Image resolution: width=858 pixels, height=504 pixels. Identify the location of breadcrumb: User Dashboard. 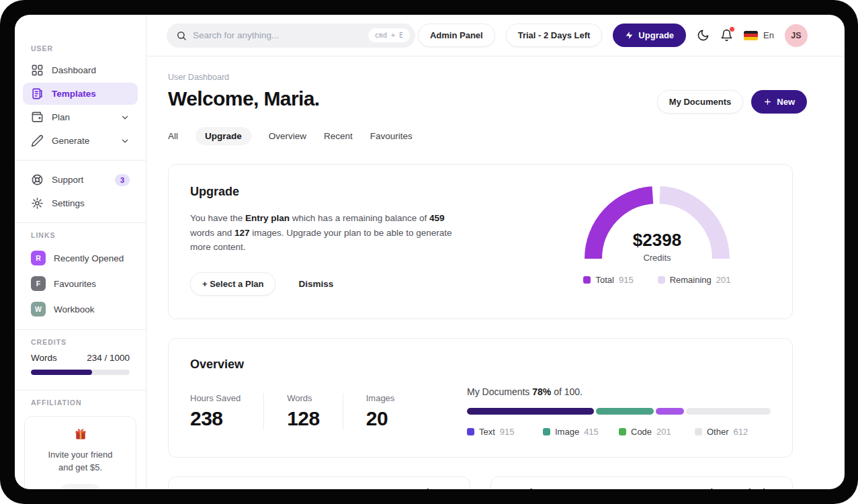
(488, 77).